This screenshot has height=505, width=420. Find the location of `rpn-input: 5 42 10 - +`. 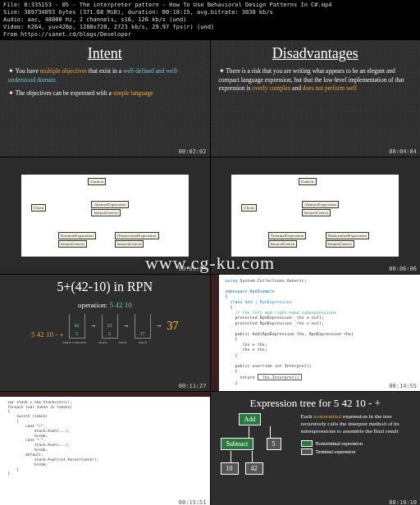

rpn-input: 5 42 10 - + is located at coordinates (48, 334).